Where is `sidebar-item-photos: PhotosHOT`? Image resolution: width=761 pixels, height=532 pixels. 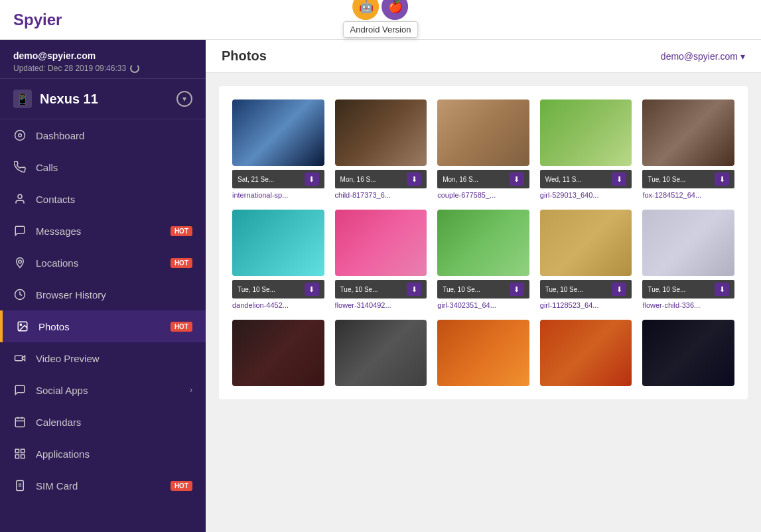 sidebar-item-photos: PhotosHOT is located at coordinates (103, 326).